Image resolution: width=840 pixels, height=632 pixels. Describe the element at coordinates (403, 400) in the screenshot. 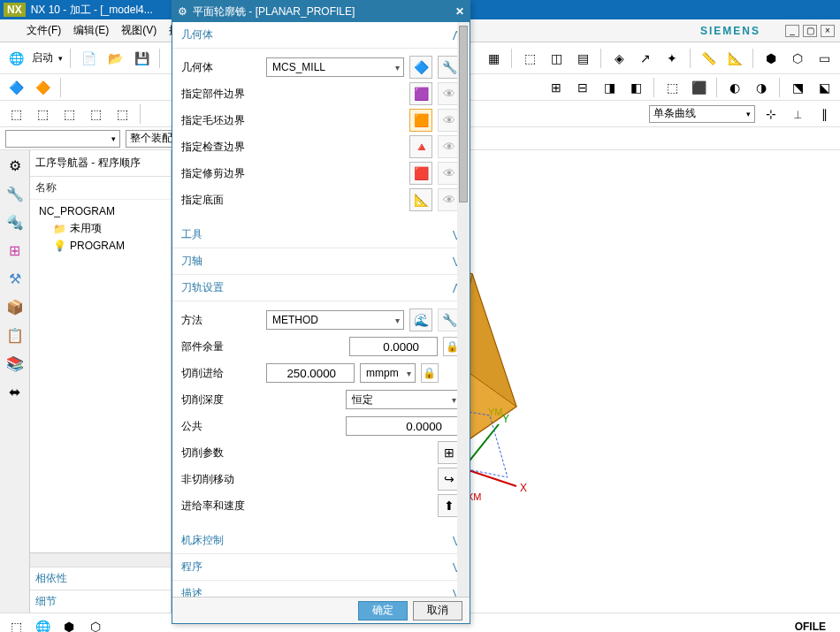

I see `depth-select: 恒定` at that location.